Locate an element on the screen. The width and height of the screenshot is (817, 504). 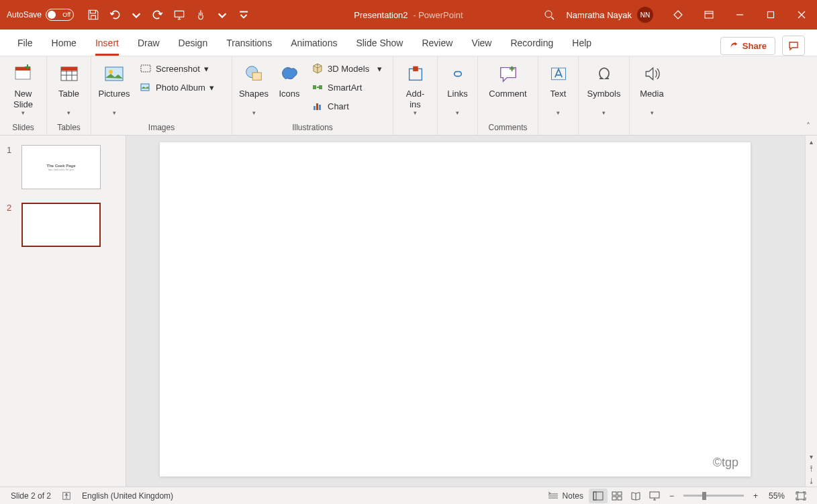
group-label-slides: Slides is located at coordinates (23, 128).